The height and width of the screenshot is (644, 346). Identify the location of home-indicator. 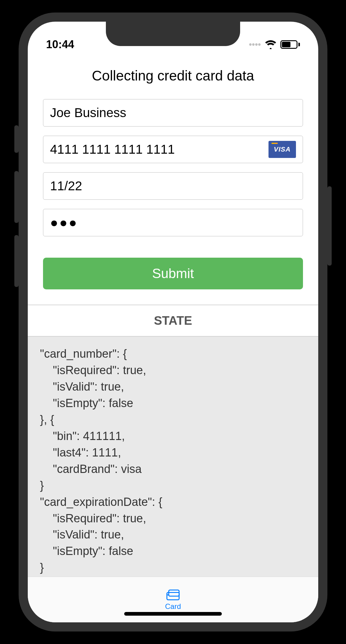
(173, 614).